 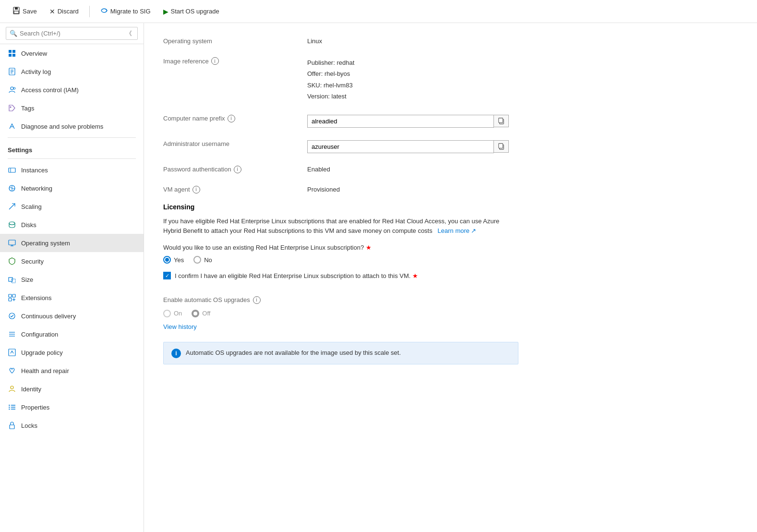 I want to click on diagnose-icon, so click(x=12, y=126).